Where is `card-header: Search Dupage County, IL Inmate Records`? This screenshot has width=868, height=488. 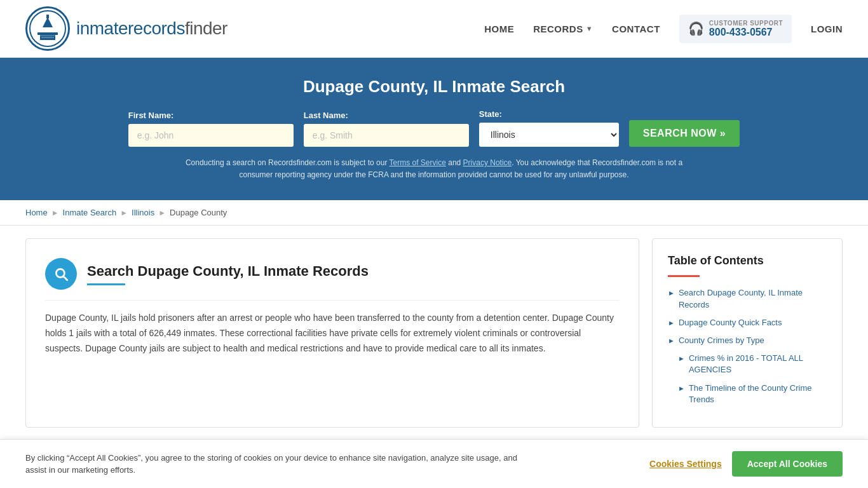 card-header: Search Dupage County, IL Inmate Records is located at coordinates (332, 274).